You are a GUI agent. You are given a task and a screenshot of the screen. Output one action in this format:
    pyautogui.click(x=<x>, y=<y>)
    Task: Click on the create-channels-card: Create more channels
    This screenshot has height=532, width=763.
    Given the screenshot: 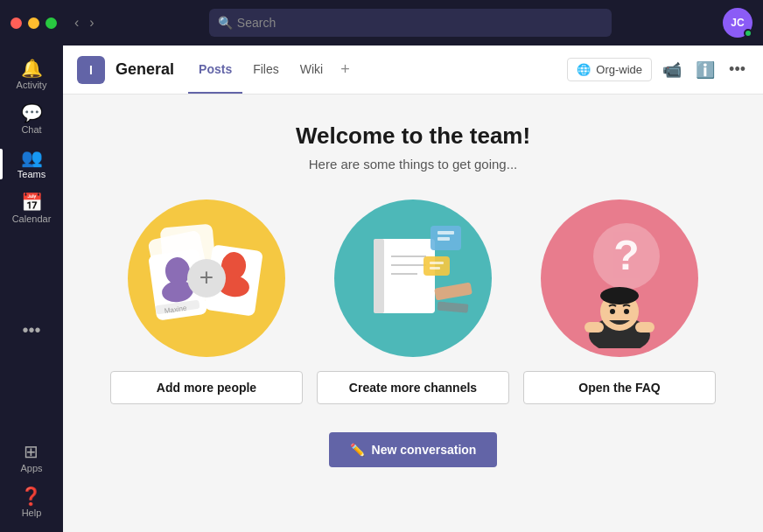 What is the action you would take?
    pyautogui.click(x=413, y=302)
    